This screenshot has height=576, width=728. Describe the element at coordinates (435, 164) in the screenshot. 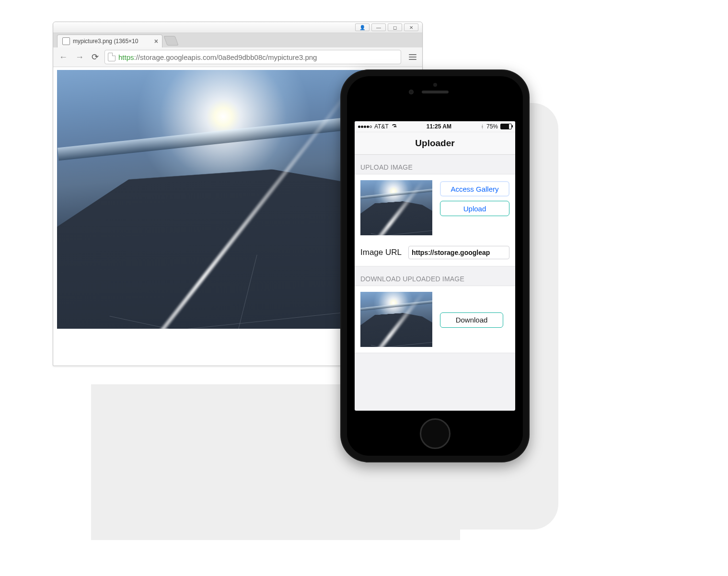

I see `section-header-upload: UPLOAD IMAGE` at that location.